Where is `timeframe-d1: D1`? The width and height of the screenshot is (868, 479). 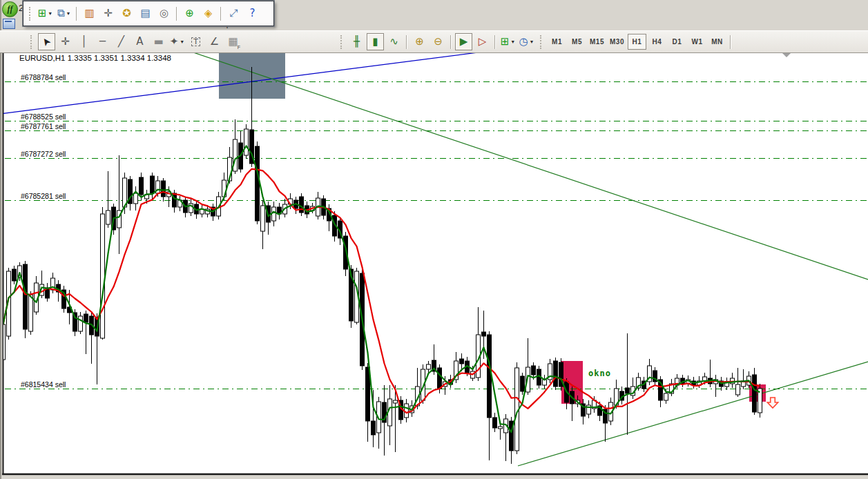 timeframe-d1: D1 is located at coordinates (677, 41).